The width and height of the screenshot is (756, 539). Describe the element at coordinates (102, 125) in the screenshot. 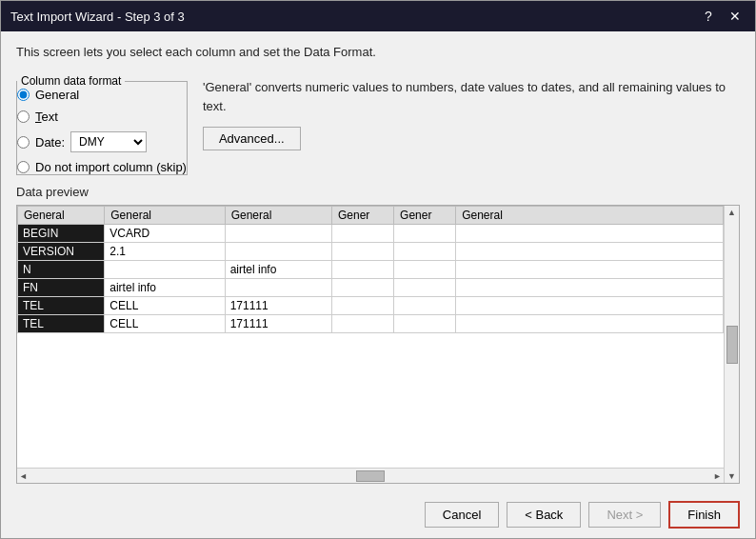

I see `column-format-group: Column data format General Text Date:` at that location.